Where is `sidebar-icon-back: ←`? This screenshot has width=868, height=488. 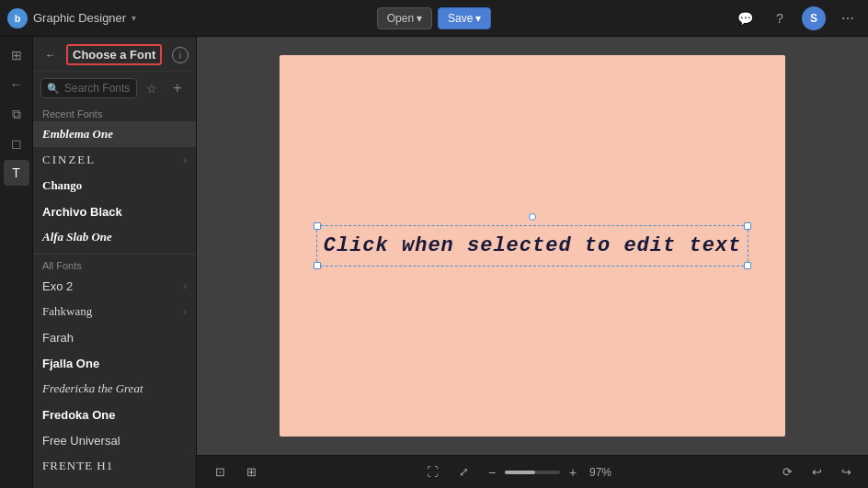 sidebar-icon-back: ← is located at coordinates (17, 85).